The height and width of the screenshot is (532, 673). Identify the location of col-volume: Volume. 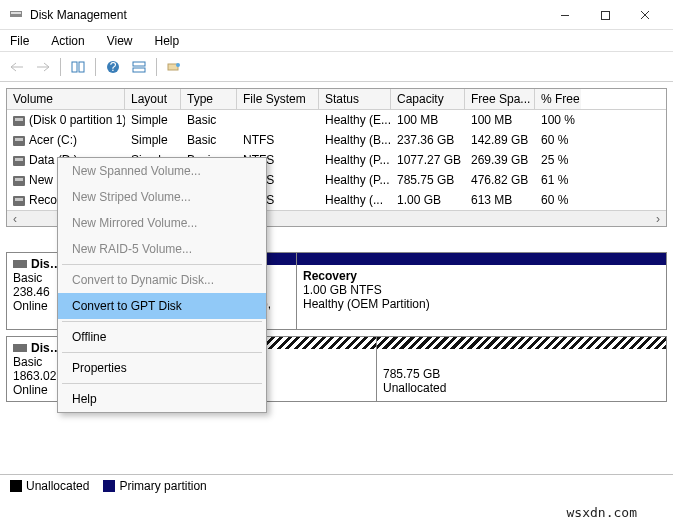
(66, 99).